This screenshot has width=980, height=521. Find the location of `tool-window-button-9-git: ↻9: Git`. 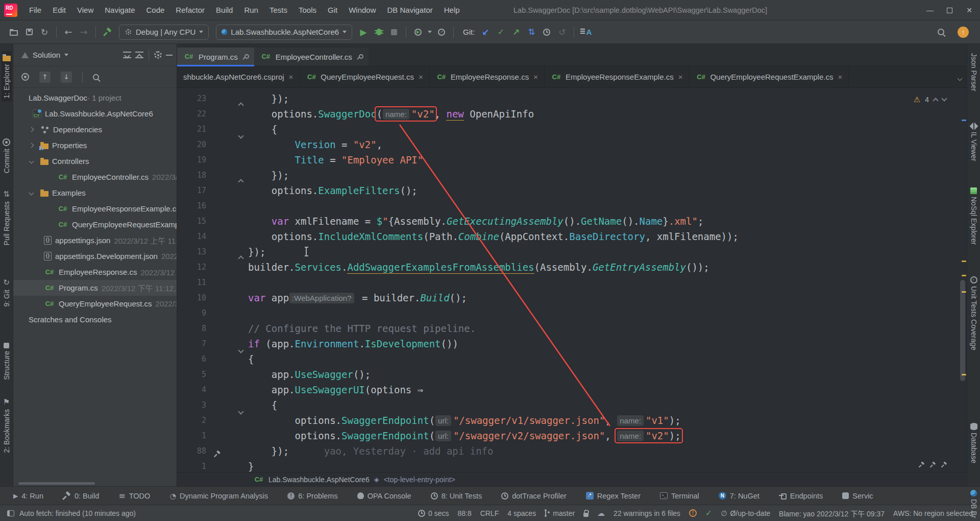

tool-window-button-9-git: ↻9: Git is located at coordinates (7, 292).